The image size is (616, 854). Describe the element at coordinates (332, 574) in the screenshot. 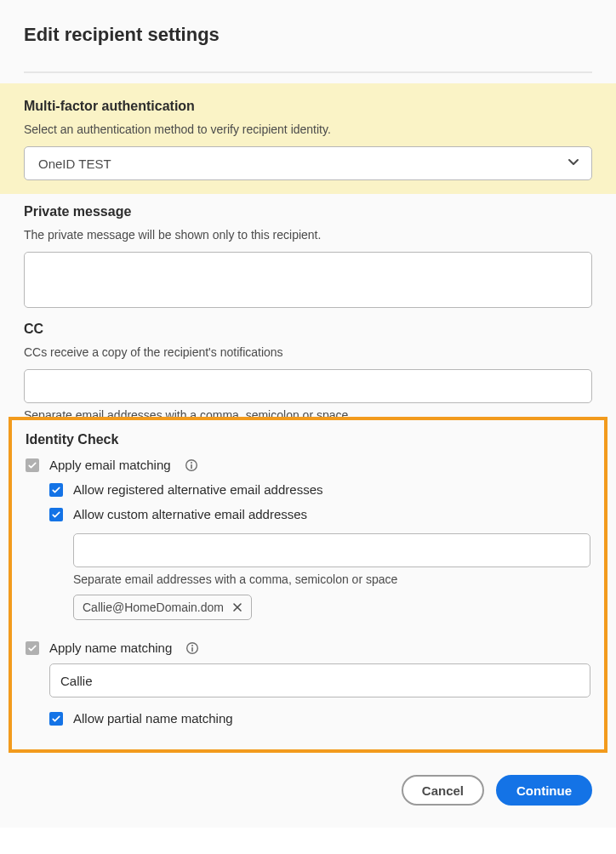

I see `custom-emails-block: Separate email addresses with a comma, s…` at that location.